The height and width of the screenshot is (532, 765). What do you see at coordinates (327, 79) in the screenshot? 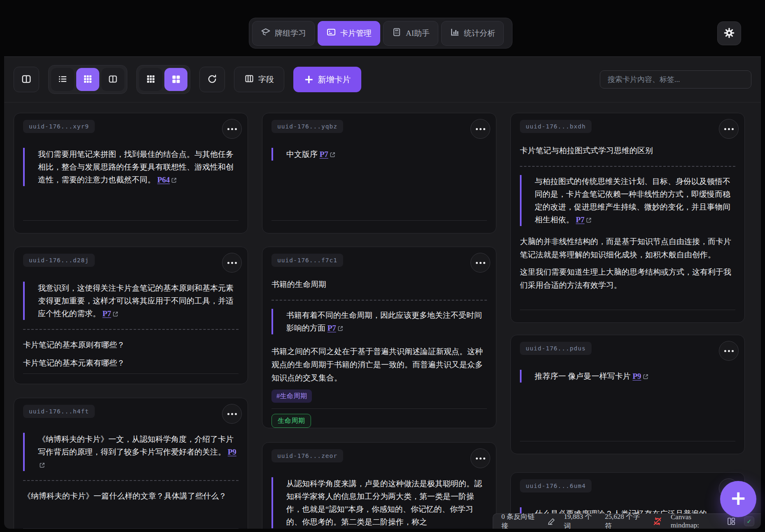
I see `add-card-button: + 新增卡片` at bounding box center [327, 79].